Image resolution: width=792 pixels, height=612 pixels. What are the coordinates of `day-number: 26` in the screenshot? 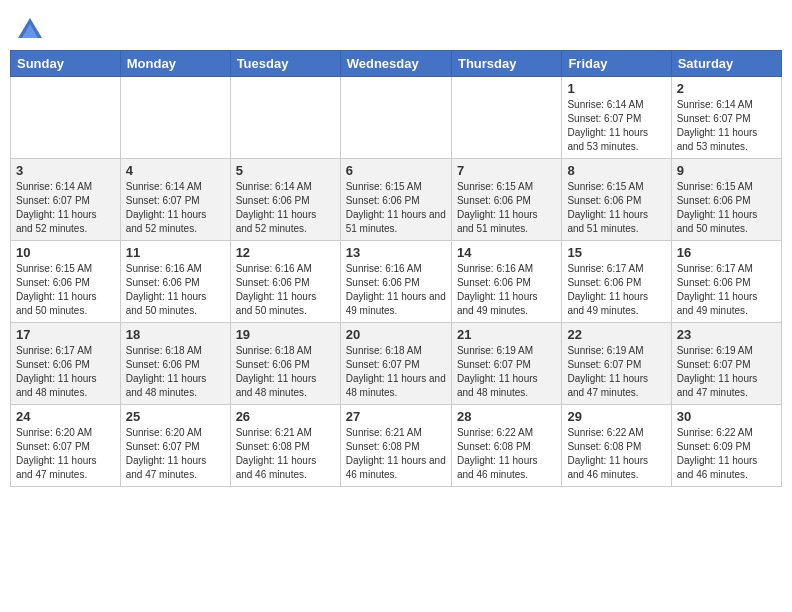 It's located at (286, 416).